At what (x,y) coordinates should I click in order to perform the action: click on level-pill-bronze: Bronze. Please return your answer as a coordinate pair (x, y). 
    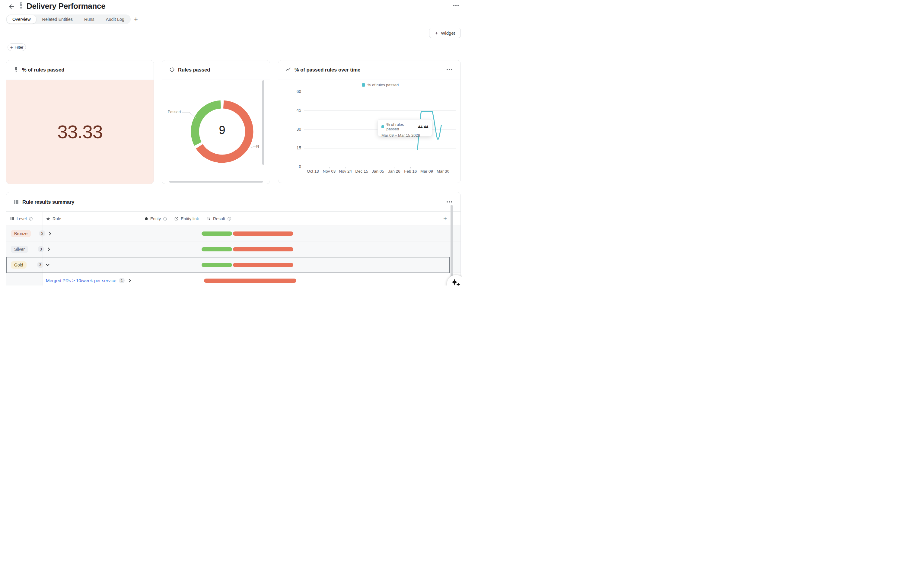
    Looking at the image, I should click on (21, 233).